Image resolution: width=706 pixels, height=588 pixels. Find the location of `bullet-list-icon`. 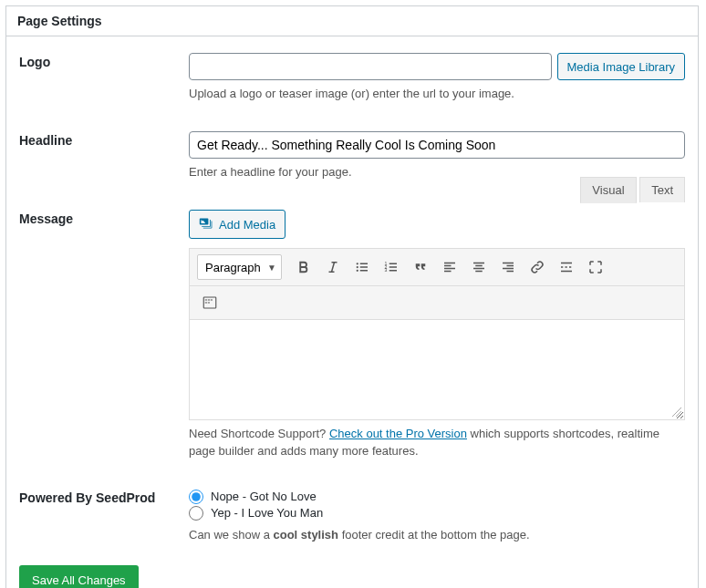

bullet-list-icon is located at coordinates (362, 267).